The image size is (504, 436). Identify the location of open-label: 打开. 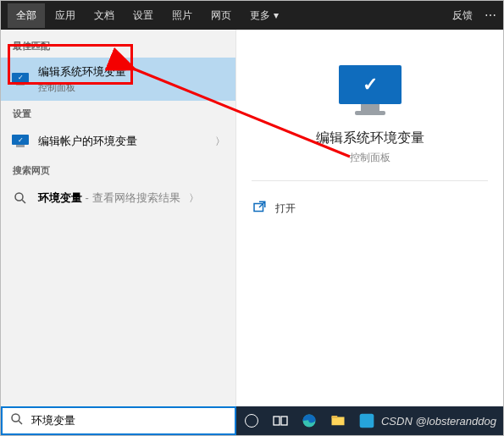
(285, 208).